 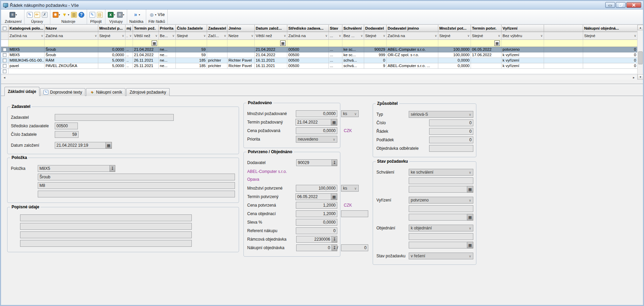 I want to click on toolbar-button: ✱▾, so click(x=56, y=15).